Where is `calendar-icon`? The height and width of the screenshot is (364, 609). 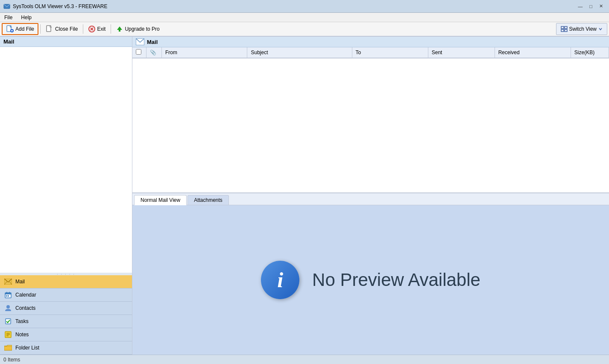 calendar-icon is located at coordinates (8, 295).